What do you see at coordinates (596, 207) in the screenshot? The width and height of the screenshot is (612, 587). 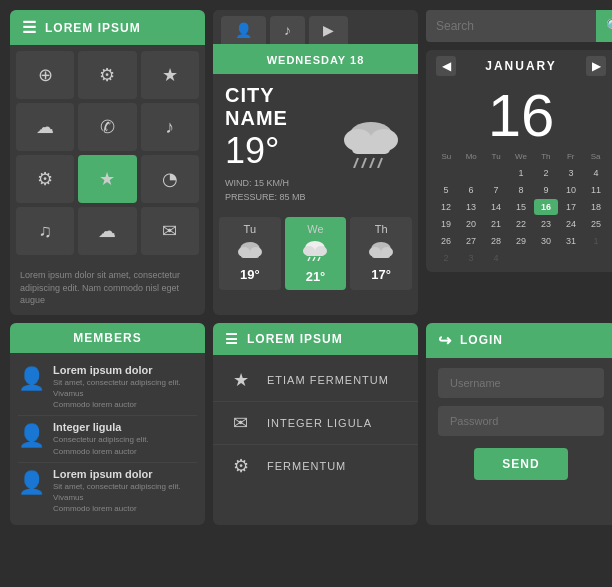 I see `calendar-date: 18` at bounding box center [596, 207].